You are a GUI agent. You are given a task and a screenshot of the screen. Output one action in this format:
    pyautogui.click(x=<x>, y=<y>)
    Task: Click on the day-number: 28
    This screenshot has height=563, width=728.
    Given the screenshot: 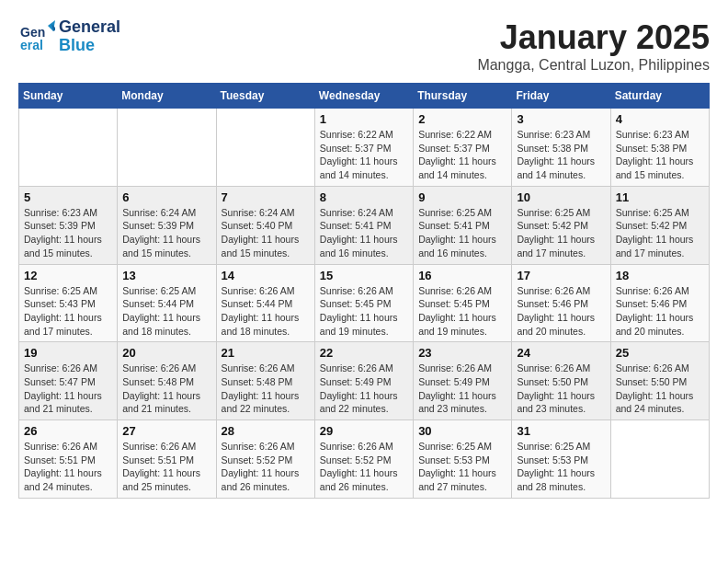 What is the action you would take?
    pyautogui.click(x=266, y=431)
    